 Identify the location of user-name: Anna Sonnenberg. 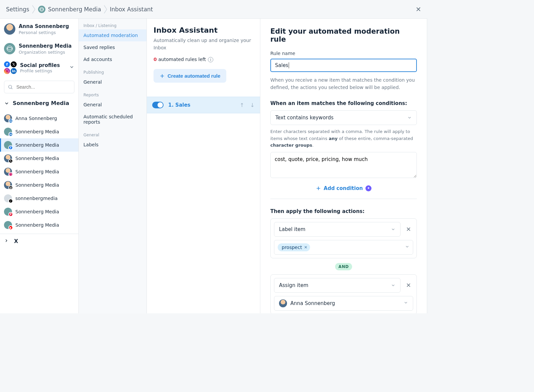
(44, 26).